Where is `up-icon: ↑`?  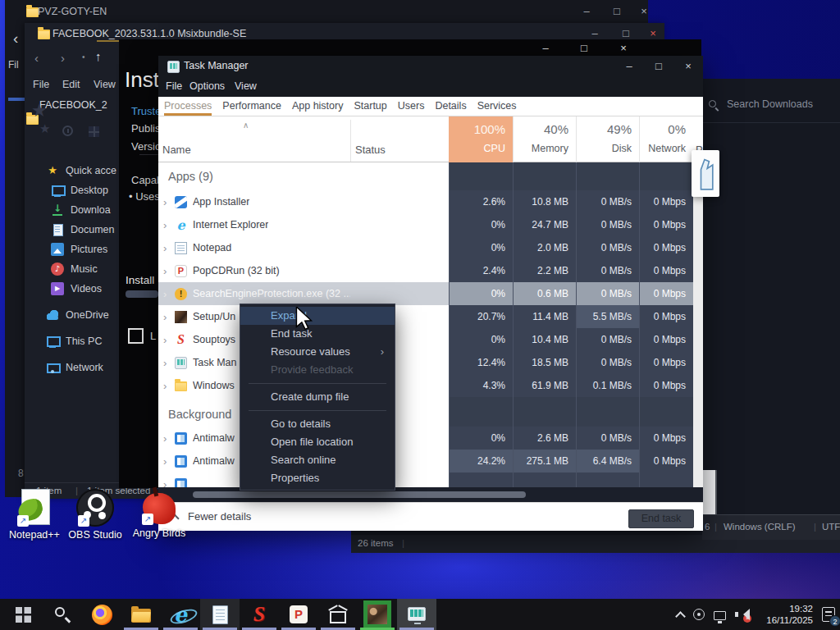
up-icon: ↑ is located at coordinates (98, 56).